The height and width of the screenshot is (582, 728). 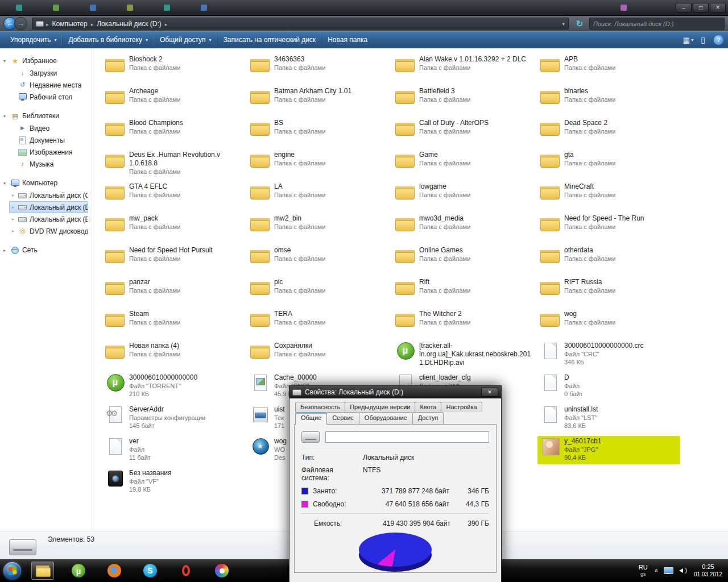 What do you see at coordinates (609, 164) in the screenshot?
I see `file-item: gtaПапка с файлами` at bounding box center [609, 164].